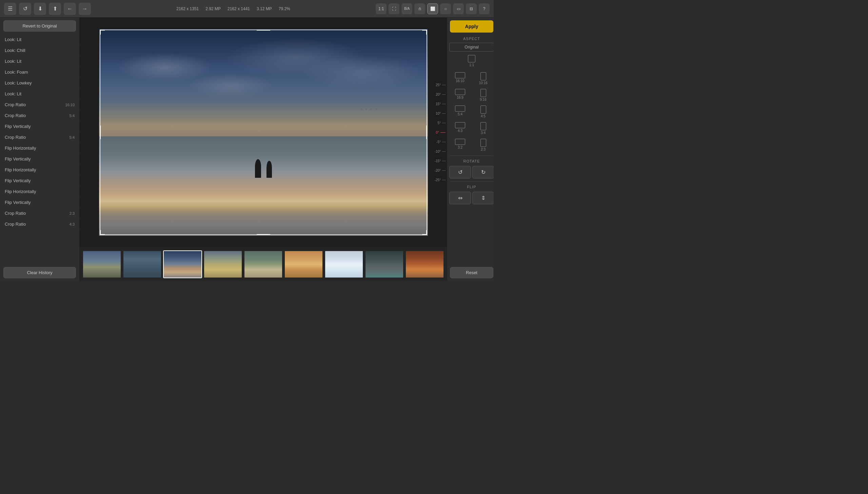 Image resolution: width=868 pixels, height=494 pixels. I want to click on history-item: Crop Ratio 2:3, so click(40, 213).